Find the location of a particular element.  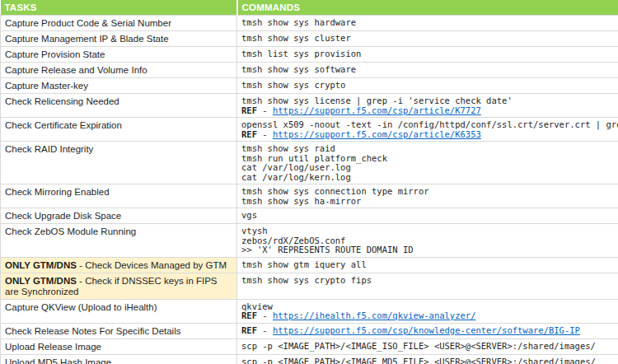

task-cell: Capture Master-key is located at coordinates (119, 86).